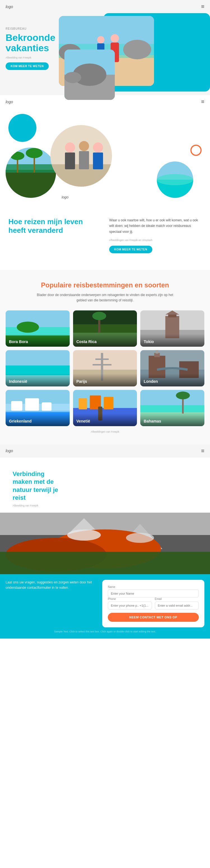 The height and width of the screenshot is (868, 210). Describe the element at coordinates (203, 7) in the screenshot. I see `menu-icon-1: ≡` at that location.